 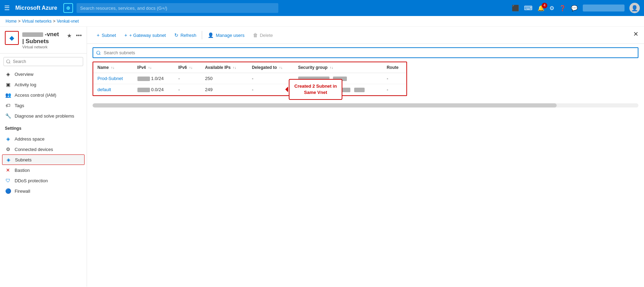 What do you see at coordinates (69, 35) in the screenshot?
I see `star-icon: ★` at bounding box center [69, 35].